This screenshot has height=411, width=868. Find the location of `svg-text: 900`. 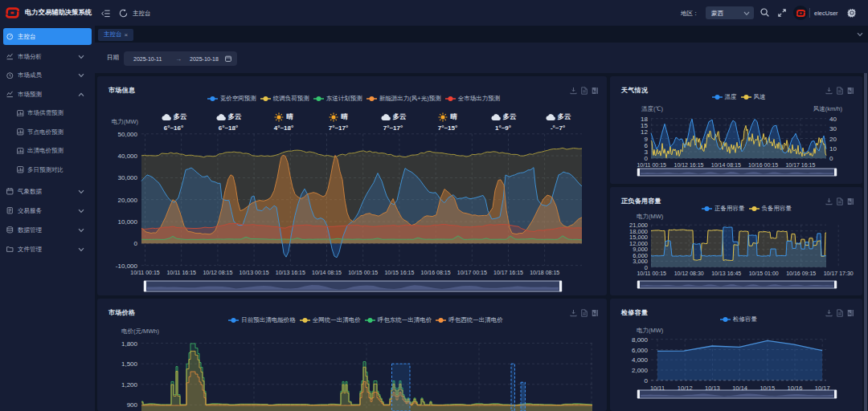

svg-text: 900 is located at coordinates (133, 405).